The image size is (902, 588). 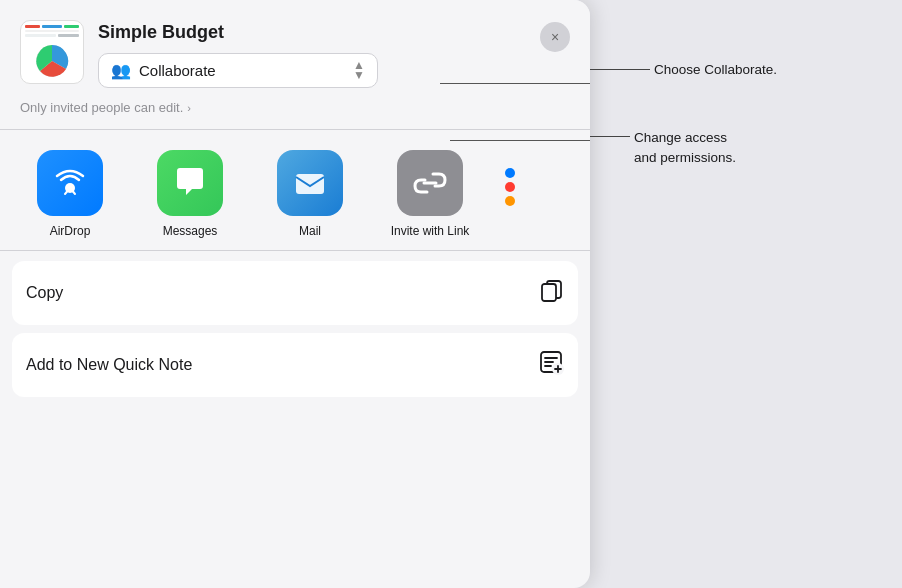 I want to click on messages-svg, so click(x=190, y=183).